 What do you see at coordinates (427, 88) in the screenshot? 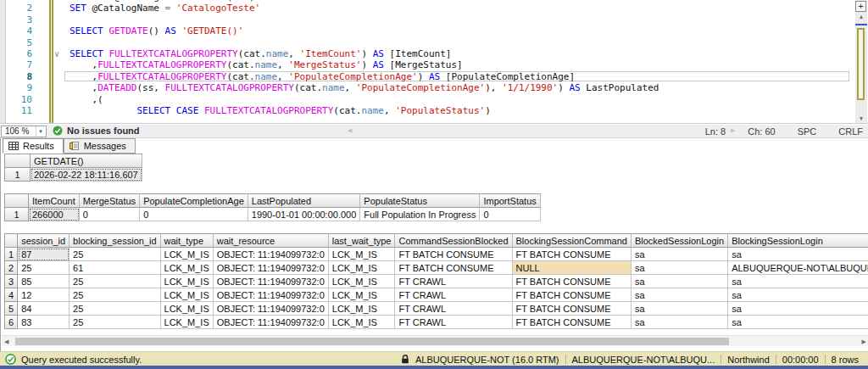
I see `code-line: 9 ,DATEADD(ss, FULLTEXTCATALOGPROPERTY(c…` at bounding box center [427, 88].